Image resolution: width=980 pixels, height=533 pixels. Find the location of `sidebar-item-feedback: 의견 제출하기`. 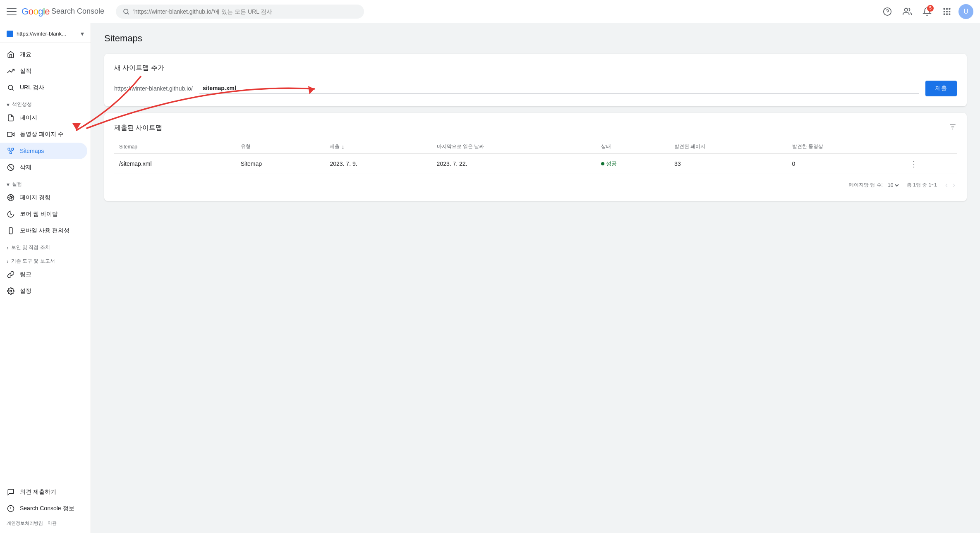

sidebar-item-feedback: 의견 제출하기 is located at coordinates (44, 492).